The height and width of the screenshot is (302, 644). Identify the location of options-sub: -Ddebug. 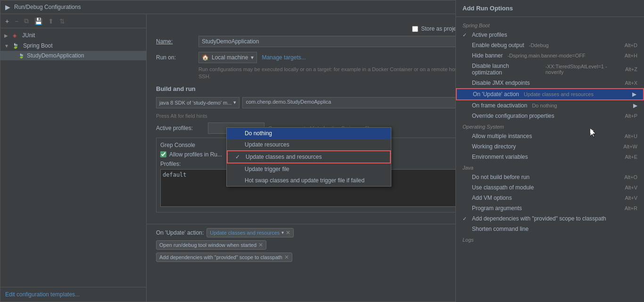
(539, 45).